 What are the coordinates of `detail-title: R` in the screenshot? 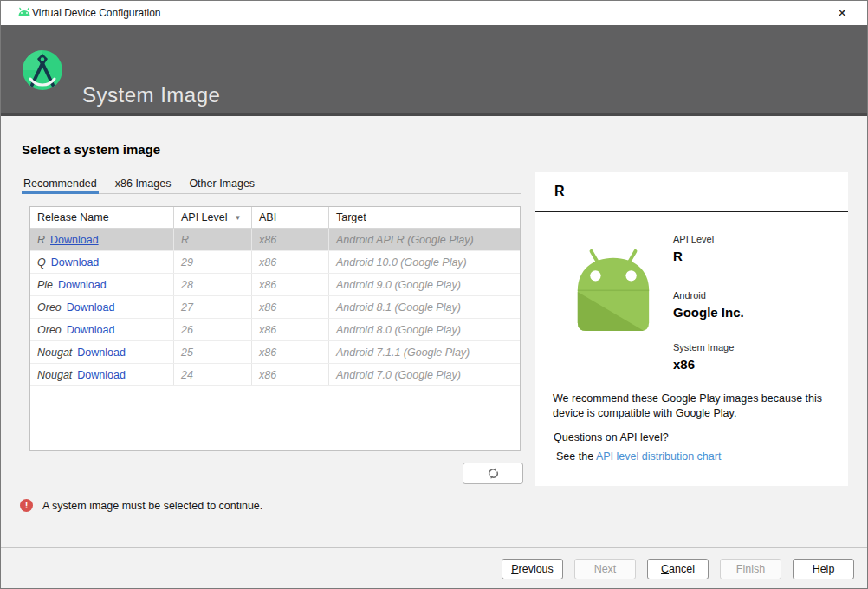 It's located at (560, 191).